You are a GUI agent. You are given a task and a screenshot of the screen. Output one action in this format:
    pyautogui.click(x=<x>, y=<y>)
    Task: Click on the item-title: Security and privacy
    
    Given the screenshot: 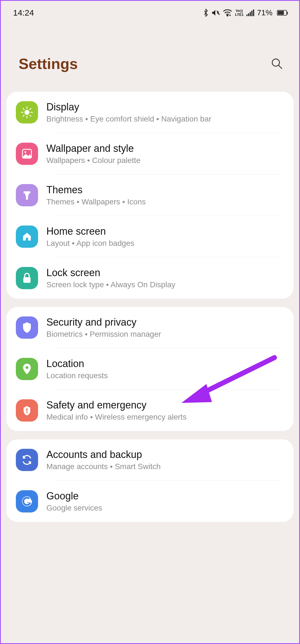 What is the action you would take?
    pyautogui.click(x=104, y=322)
    